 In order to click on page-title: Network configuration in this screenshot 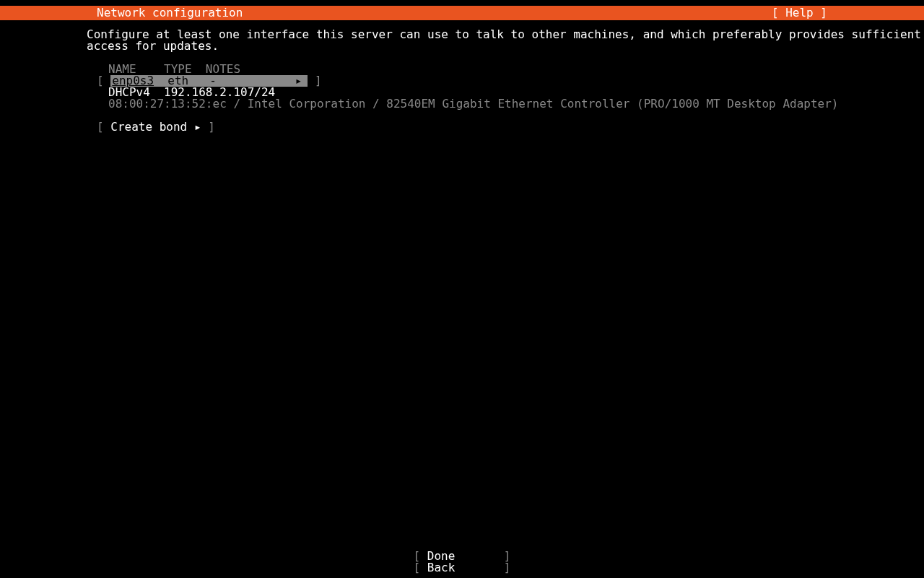, I will do `click(121, 13)`.